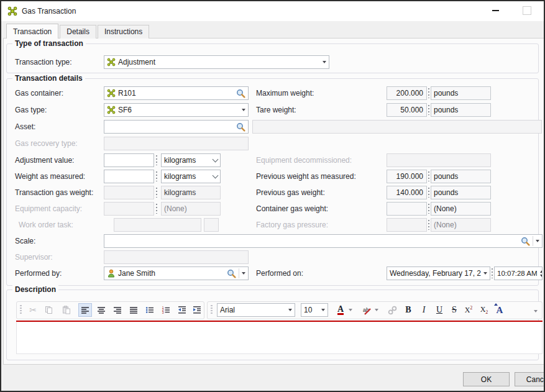 The height and width of the screenshot is (392, 545). What do you see at coordinates (276, 110) in the screenshot?
I see `tare-weight-label: Tare weight:` at bounding box center [276, 110].